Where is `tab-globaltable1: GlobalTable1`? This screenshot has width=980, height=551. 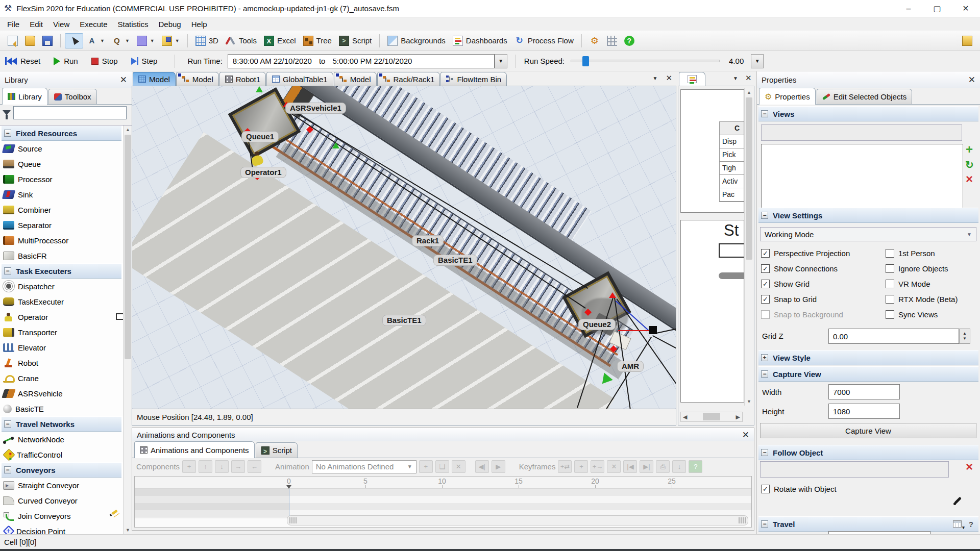 tab-globaltable1: GlobalTable1 is located at coordinates (300, 79).